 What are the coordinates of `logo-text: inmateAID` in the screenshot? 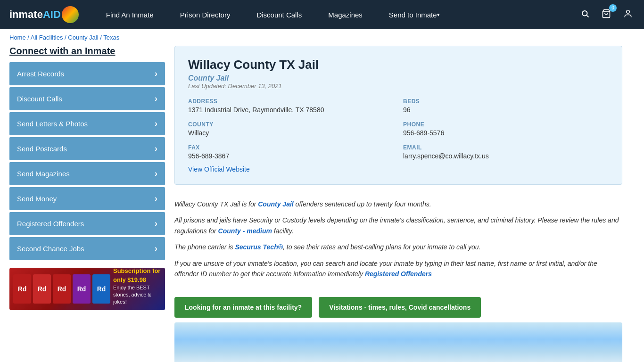 It's located at (35, 15).